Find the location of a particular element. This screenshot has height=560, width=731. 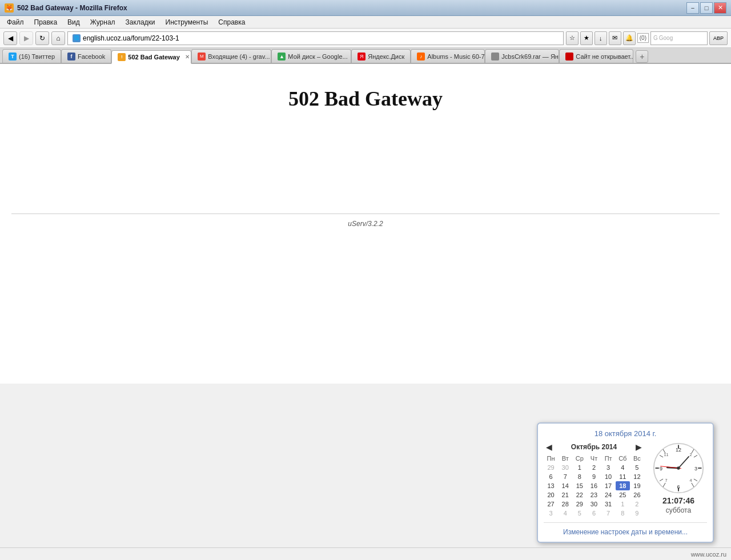

tab-drive-label: Мой диск – Google... is located at coordinates (318, 57).